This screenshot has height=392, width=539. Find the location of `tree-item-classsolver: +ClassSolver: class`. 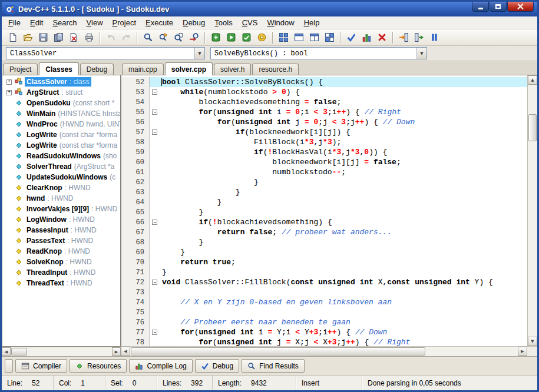

tree-item-classsolver: +ClassSolver: class is located at coordinates (61, 82).